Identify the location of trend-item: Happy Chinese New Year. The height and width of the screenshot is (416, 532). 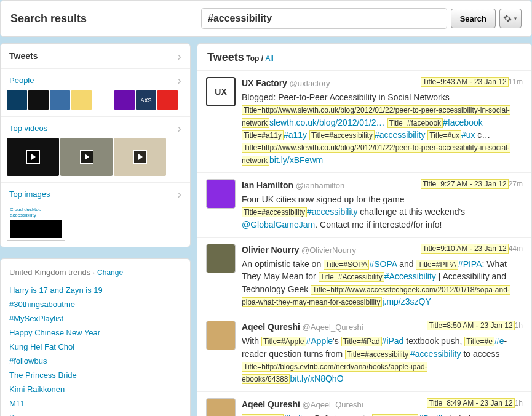
(95, 332).